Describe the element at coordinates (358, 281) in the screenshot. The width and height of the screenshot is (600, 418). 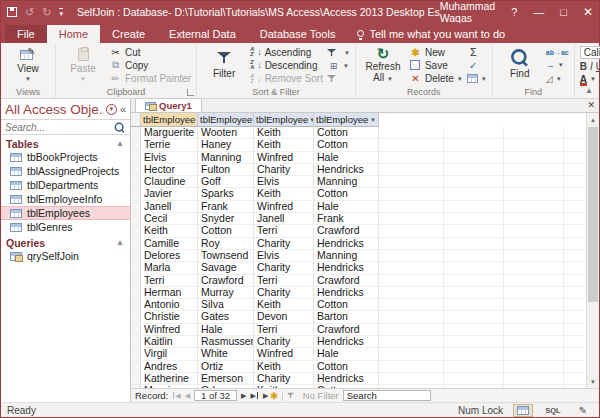
I see `table-row: Terri Crawford Terri Crawford` at that location.